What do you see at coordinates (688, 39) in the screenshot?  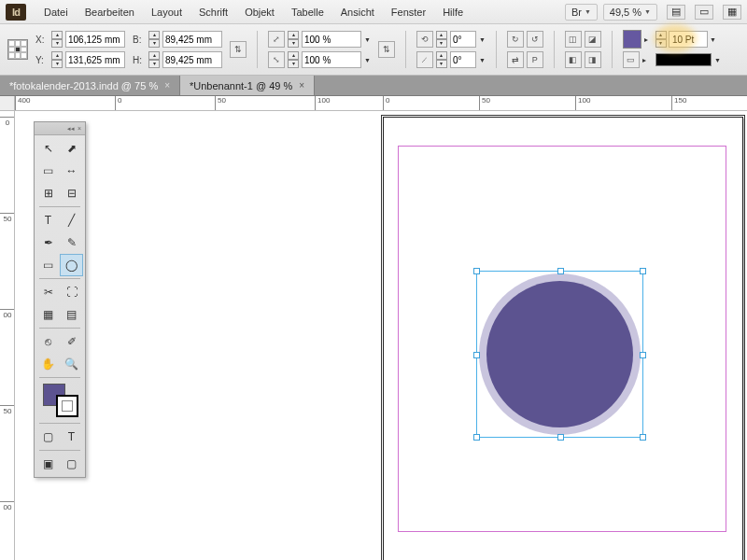 I see `stroke-weight-input` at bounding box center [688, 39].